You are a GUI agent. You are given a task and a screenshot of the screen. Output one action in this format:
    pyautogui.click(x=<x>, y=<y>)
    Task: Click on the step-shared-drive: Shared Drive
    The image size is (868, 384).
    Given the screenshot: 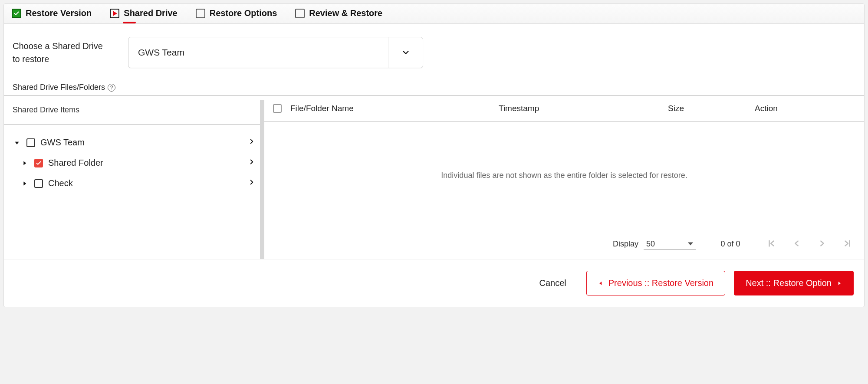 What is the action you would take?
    pyautogui.click(x=143, y=13)
    